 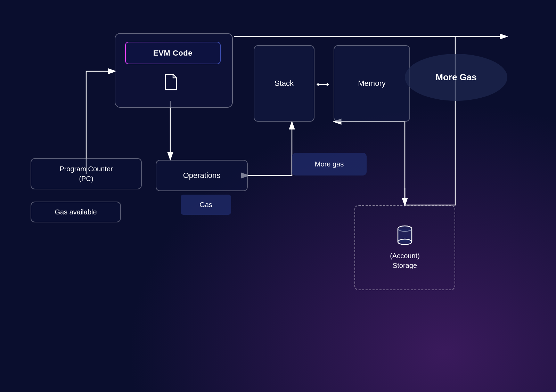 What do you see at coordinates (405, 261) in the screenshot?
I see `account-storage-label: (Account)Storage` at bounding box center [405, 261].